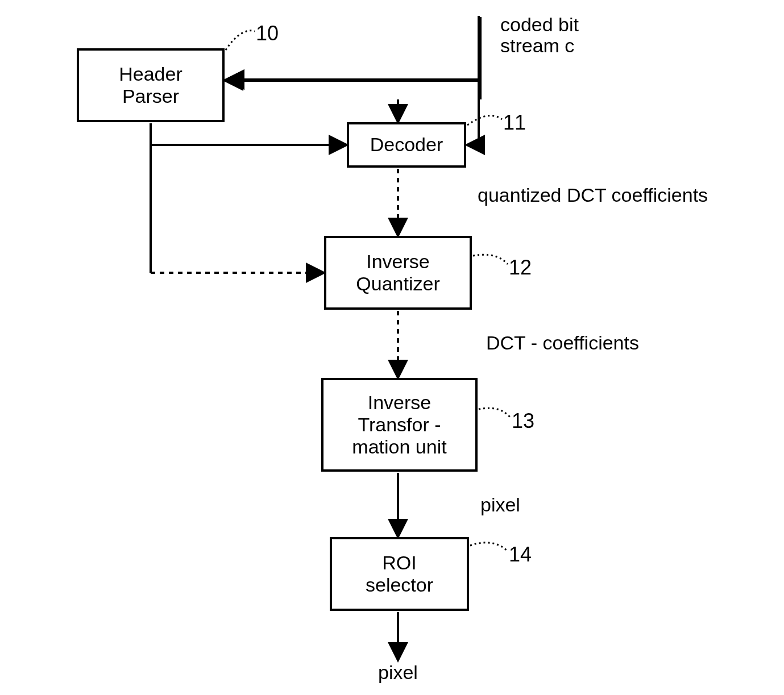  What do you see at coordinates (267, 34) in the screenshot?
I see `refnum-10: 10` at bounding box center [267, 34].